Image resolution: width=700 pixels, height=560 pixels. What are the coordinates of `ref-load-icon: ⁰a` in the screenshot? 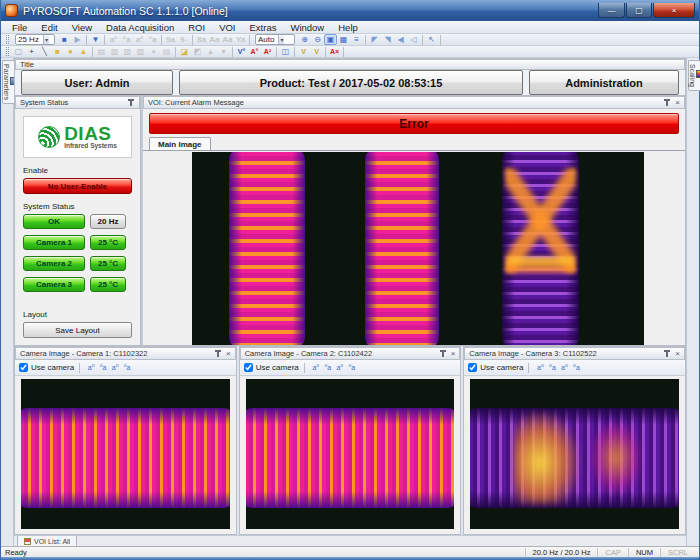 It's located at (126, 40).